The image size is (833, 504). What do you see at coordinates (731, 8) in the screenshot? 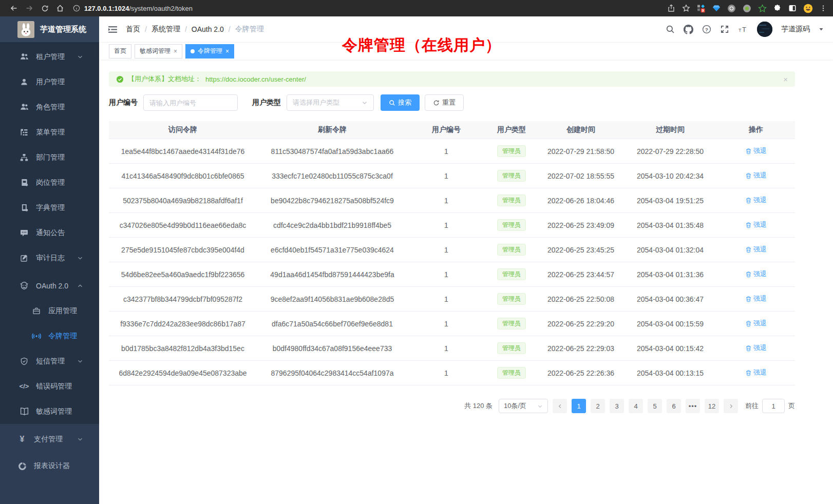
I see `extension-circle-icon` at bounding box center [731, 8].